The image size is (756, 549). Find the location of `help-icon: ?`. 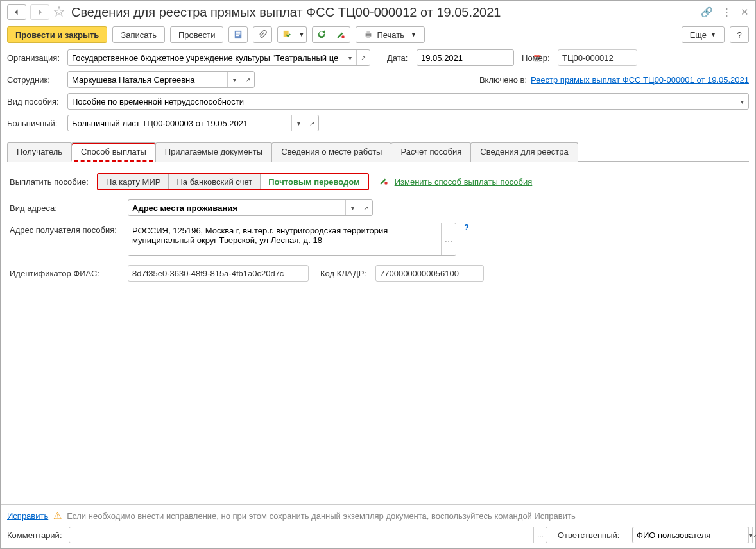

help-icon: ? is located at coordinates (467, 227).